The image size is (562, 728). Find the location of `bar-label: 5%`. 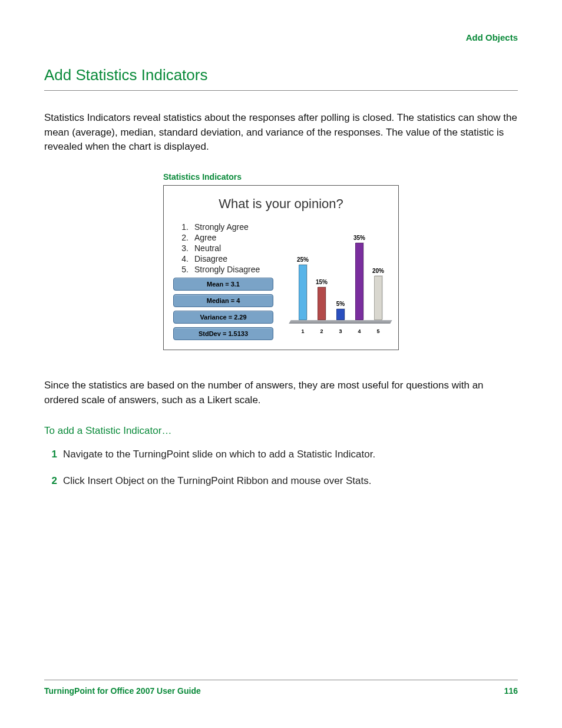

bar-label: 5% is located at coordinates (340, 304).